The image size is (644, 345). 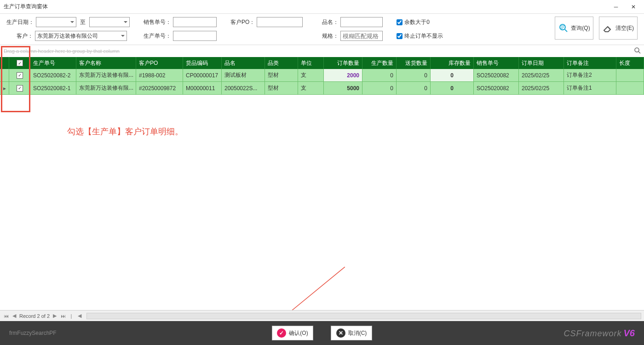 I want to click on close-button: ✕, so click(x=633, y=7).